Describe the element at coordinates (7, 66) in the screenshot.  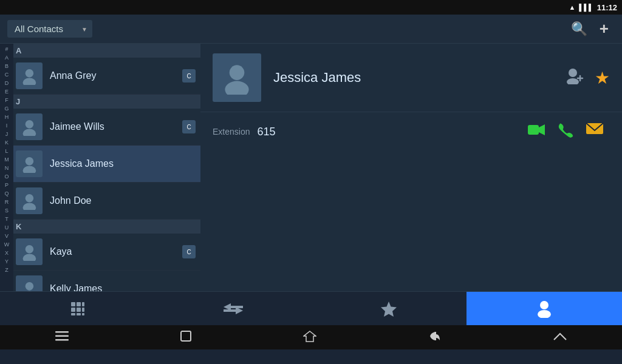
I see `alpha-index-item-B: B` at that location.